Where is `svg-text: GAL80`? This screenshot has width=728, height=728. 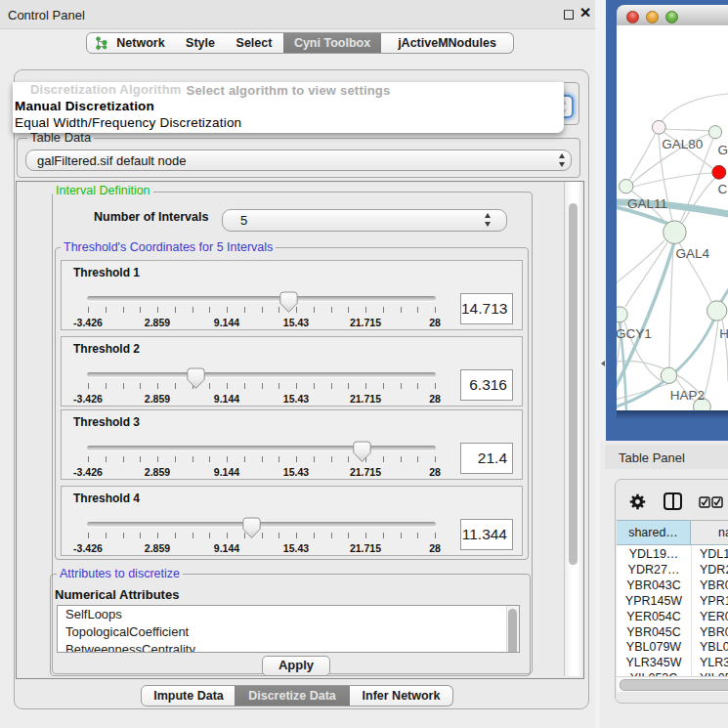
svg-text: GAL80 is located at coordinates (682, 145).